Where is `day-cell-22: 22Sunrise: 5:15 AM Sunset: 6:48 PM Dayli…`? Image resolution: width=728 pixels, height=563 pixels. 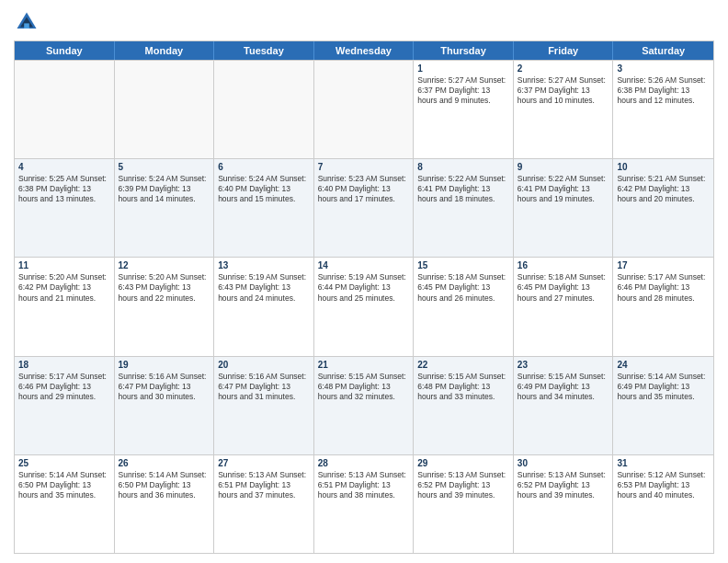
day-cell-22: 22Sunrise: 5:15 AM Sunset: 6:48 PM Dayli… is located at coordinates (463, 406).